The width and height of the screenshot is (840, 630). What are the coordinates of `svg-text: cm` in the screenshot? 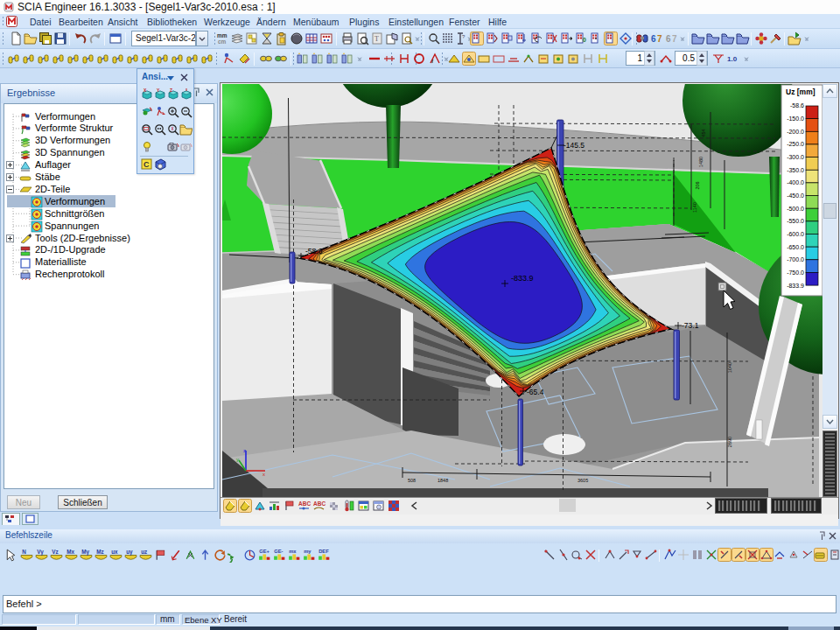 It's located at (222, 42).